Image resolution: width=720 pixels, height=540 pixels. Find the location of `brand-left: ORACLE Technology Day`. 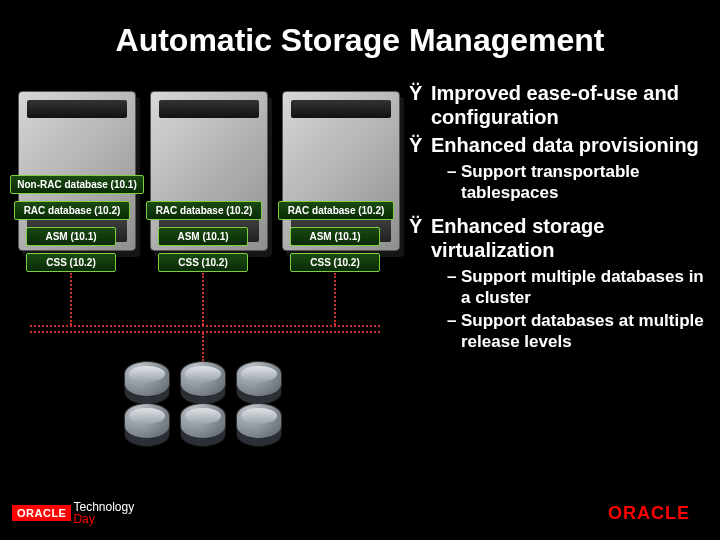

brand-left: ORACLE Technology Day is located at coordinates (73, 513).